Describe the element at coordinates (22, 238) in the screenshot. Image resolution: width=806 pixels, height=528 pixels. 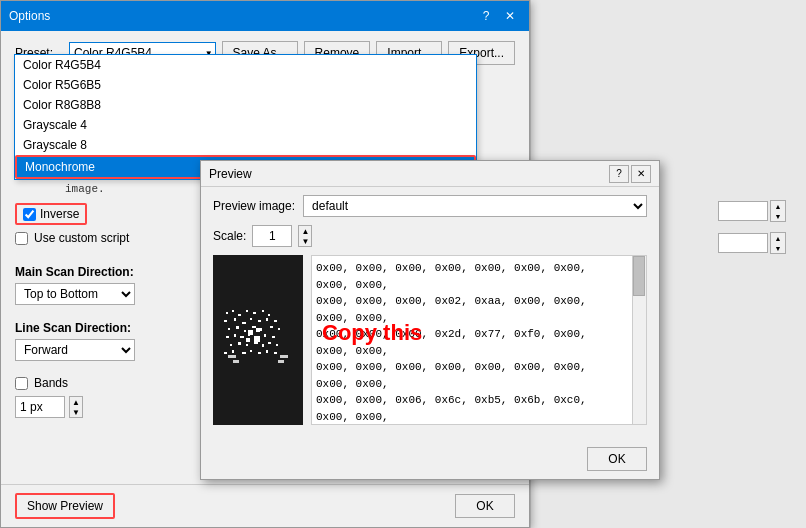
I see `custom-script-checkbox` at that location.